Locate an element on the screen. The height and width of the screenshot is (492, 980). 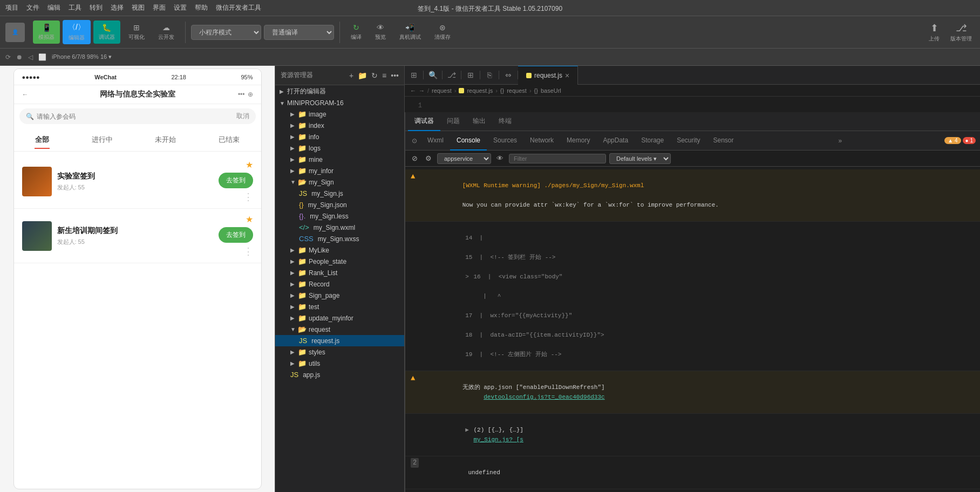
version-btn: ⎇ 版本管理 is located at coordinates (961, 32).